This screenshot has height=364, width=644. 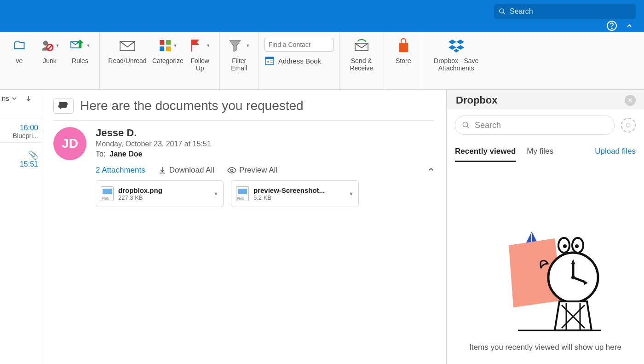 What do you see at coordinates (629, 26) in the screenshot?
I see `collapse-ribbon-icon` at bounding box center [629, 26].